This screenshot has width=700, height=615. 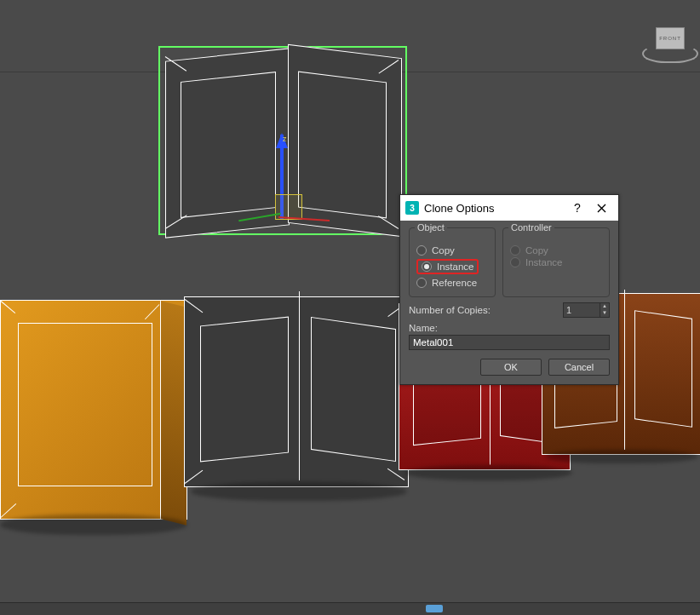 I want to click on viewcube-face: FRONT, so click(x=670, y=38).